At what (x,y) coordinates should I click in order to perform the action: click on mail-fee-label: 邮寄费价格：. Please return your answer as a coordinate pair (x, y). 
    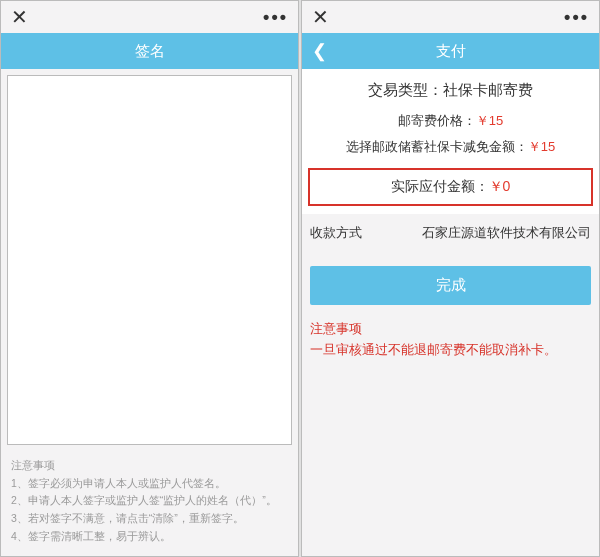
    Looking at the image, I should click on (437, 120).